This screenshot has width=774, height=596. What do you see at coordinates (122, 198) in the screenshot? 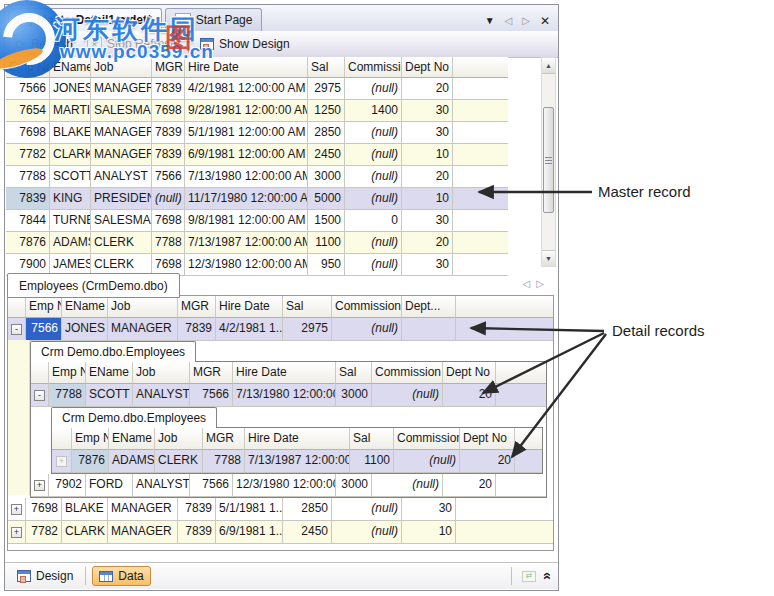
I see `grid-cell: PRESIDENT` at bounding box center [122, 198].